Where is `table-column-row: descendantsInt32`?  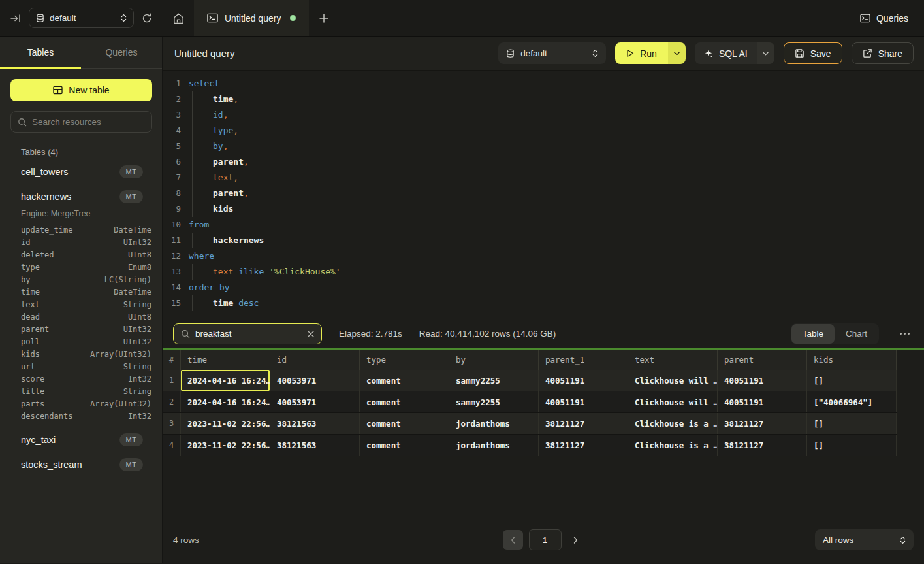
table-column-row: descendantsInt32 is located at coordinates (81, 416).